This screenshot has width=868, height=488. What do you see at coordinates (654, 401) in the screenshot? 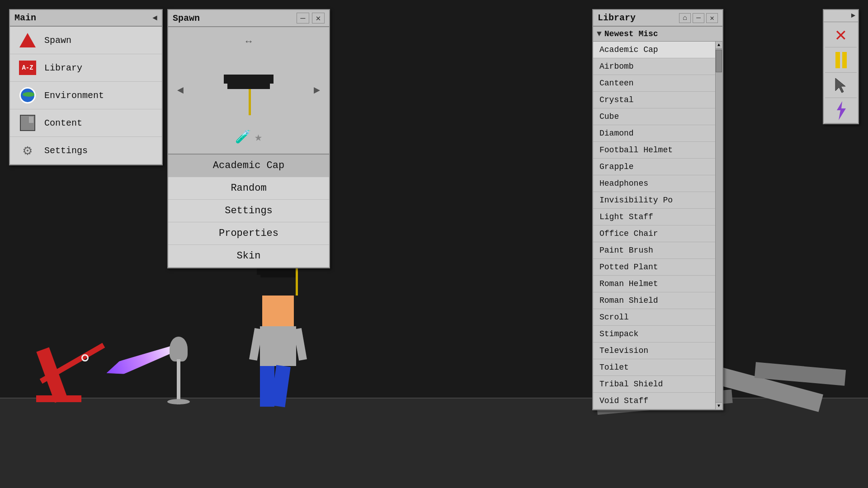
I see `library-item-void-staff: Void Staff` at bounding box center [654, 401].